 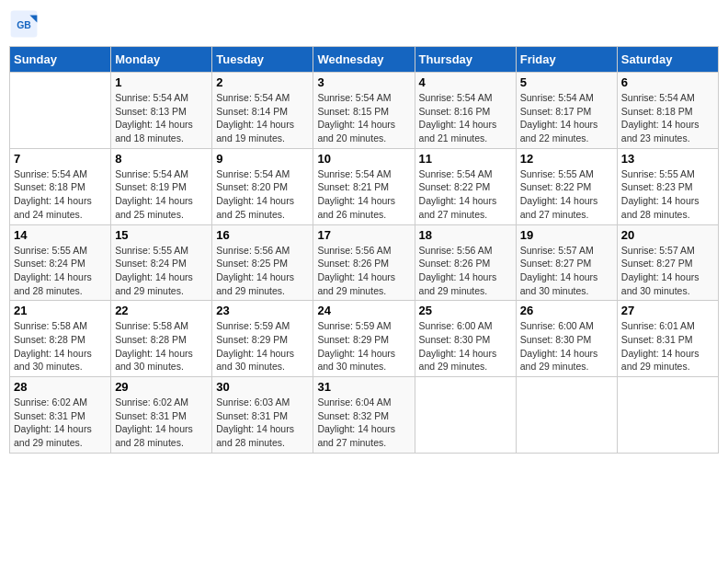 I want to click on day-number: 18, so click(x=465, y=236).